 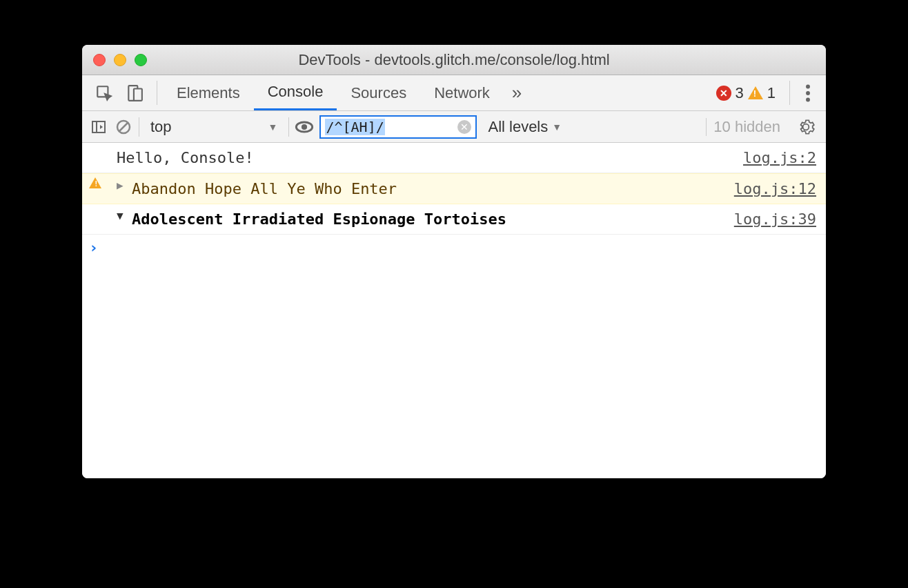 I want to click on status-counters: 3 1, so click(x=751, y=92).